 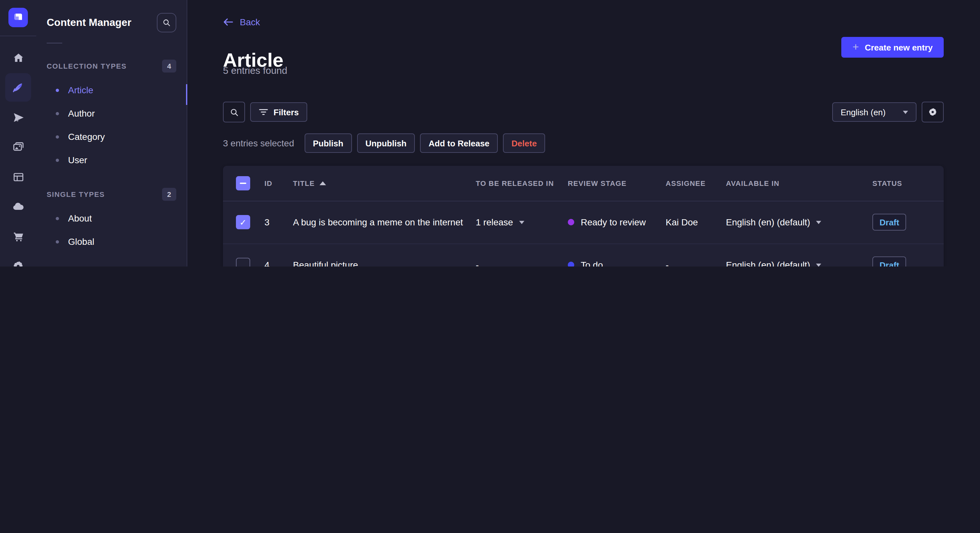 What do you see at coordinates (856, 46) in the screenshot?
I see `plus-icon: +` at bounding box center [856, 46].